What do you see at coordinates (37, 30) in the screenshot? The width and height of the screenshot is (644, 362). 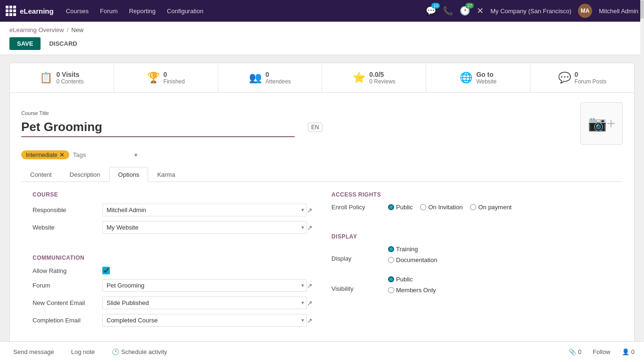 I see `breadcrumb-parent: eLearning Overview` at bounding box center [37, 30].